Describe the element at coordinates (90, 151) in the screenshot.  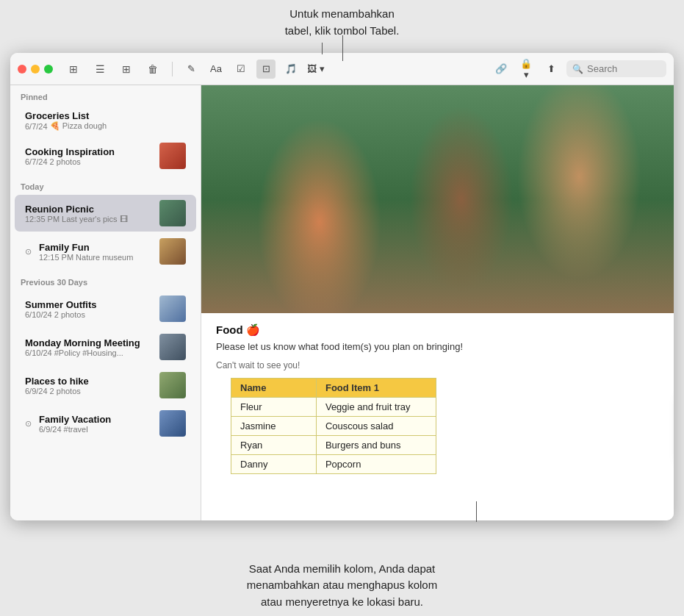
I see `item-title-cooking: Cooking Inspiration` at that location.